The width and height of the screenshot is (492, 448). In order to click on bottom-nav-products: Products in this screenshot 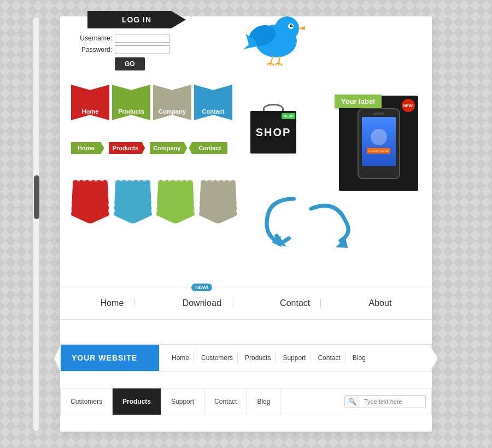, I will do `click(137, 402)`.